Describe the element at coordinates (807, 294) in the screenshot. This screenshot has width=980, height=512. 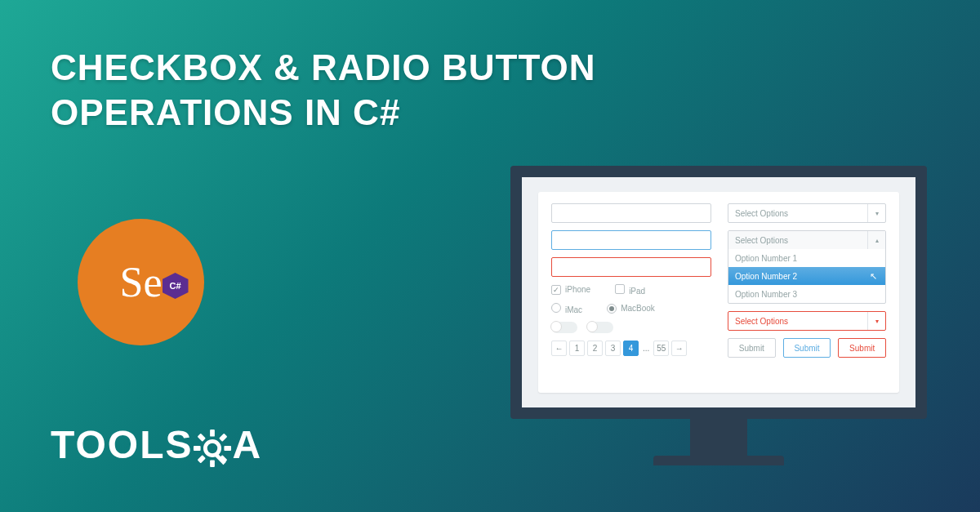
I see `select-option-3: Option Number 3` at that location.